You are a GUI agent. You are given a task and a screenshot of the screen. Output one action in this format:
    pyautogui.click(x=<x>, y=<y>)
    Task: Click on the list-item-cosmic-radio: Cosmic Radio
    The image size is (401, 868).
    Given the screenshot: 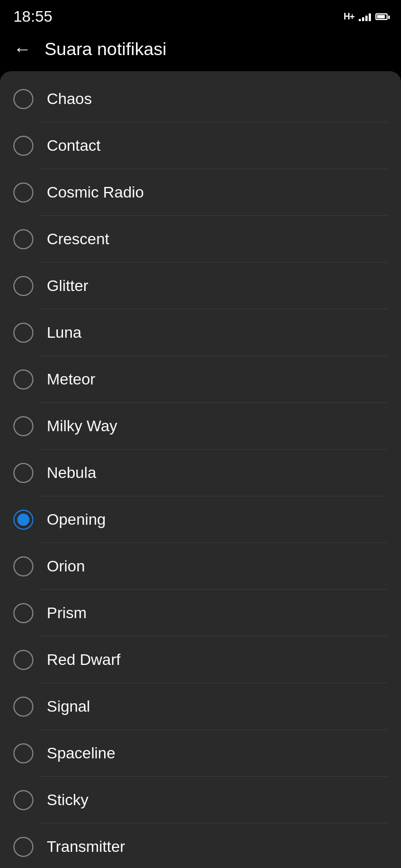 What is the action you would take?
    pyautogui.click(x=200, y=193)
    